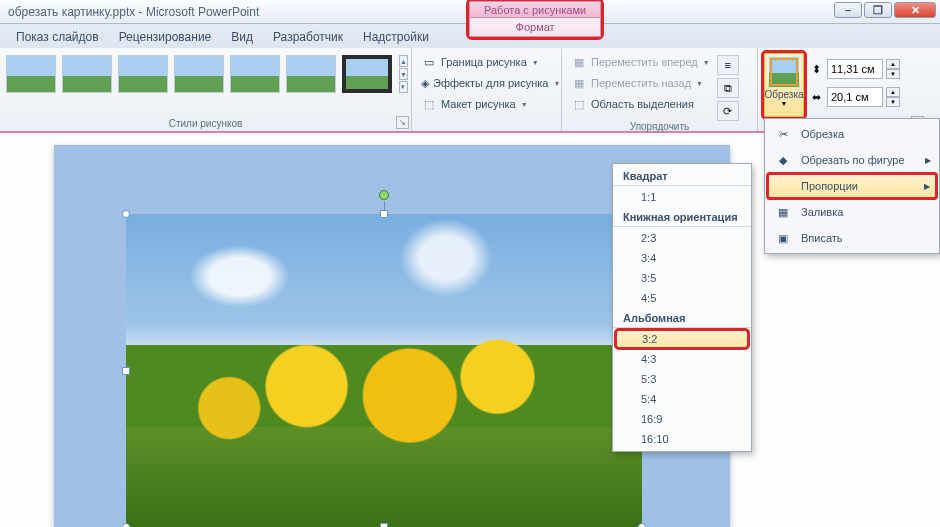 The image size is (940, 527). Describe the element at coordinates (425, 83) in the screenshot. I see `effects-icon: ◈` at that location.